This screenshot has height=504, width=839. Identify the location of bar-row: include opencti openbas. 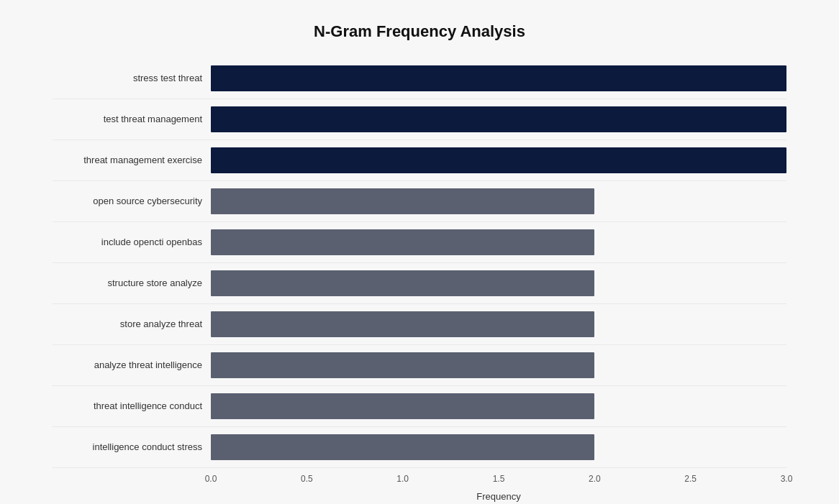
(420, 243).